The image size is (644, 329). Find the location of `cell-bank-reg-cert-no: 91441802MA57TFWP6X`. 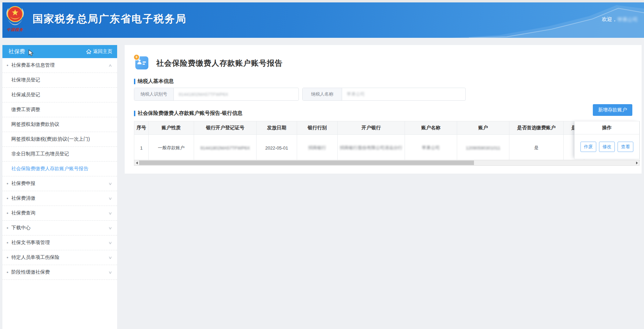

cell-bank-reg-cert-no: 91441802MA57TFWP6X is located at coordinates (225, 148).